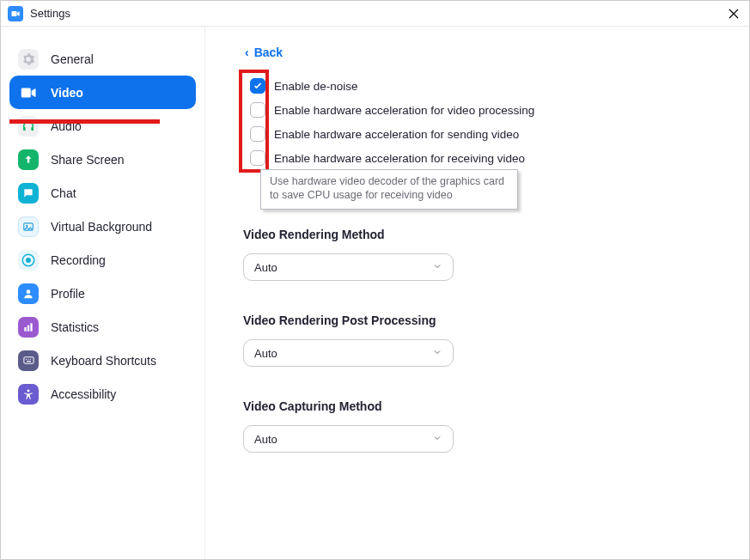 The width and height of the screenshot is (750, 560). Describe the element at coordinates (15, 14) in the screenshot. I see `app-icon` at that location.